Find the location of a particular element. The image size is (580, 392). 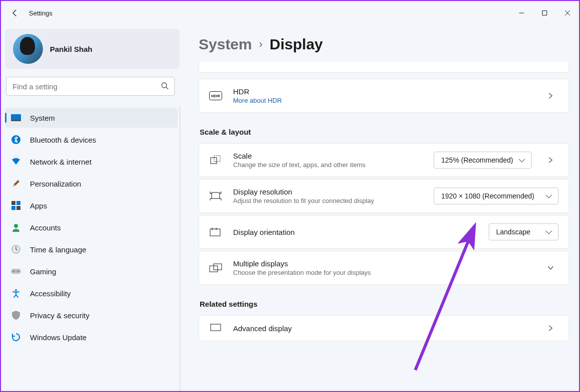

card-stub is located at coordinates (384, 67).